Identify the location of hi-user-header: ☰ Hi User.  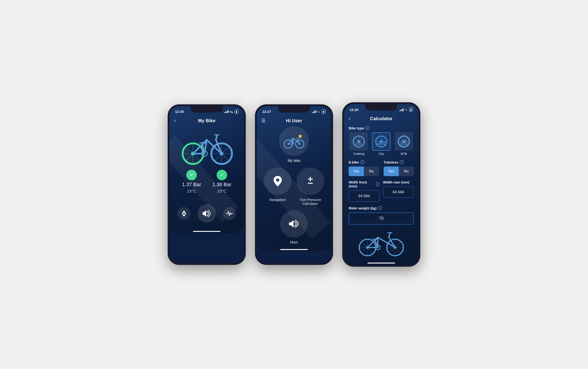
(294, 121).